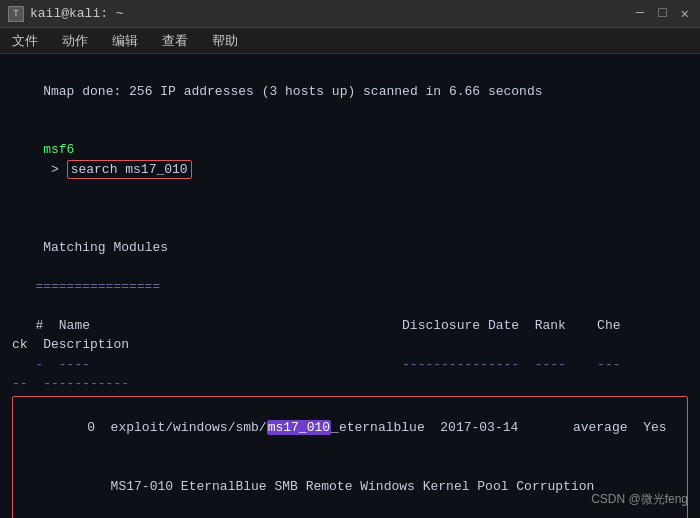  What do you see at coordinates (75, 41) in the screenshot?
I see `menu-action: 动作` at bounding box center [75, 41].